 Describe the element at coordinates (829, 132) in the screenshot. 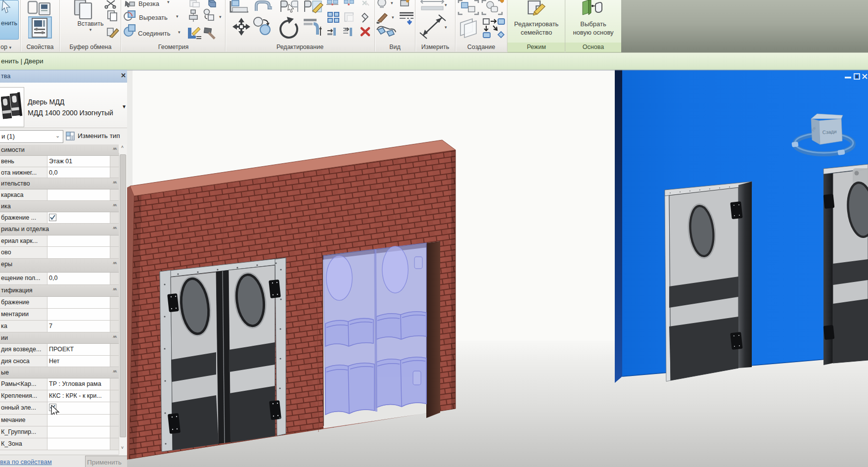

I see `svg-text: Сзади` at that location.